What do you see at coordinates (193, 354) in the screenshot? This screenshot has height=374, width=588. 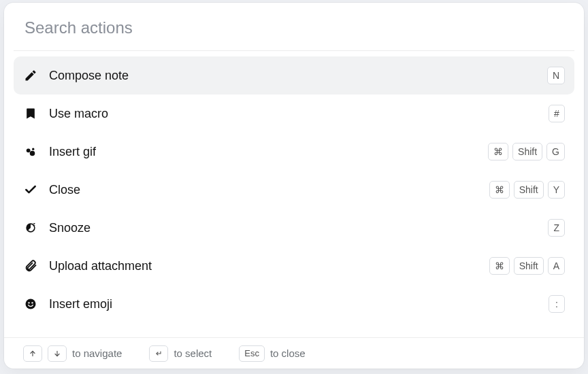 I see `hint-select-label: to select` at bounding box center [193, 354].